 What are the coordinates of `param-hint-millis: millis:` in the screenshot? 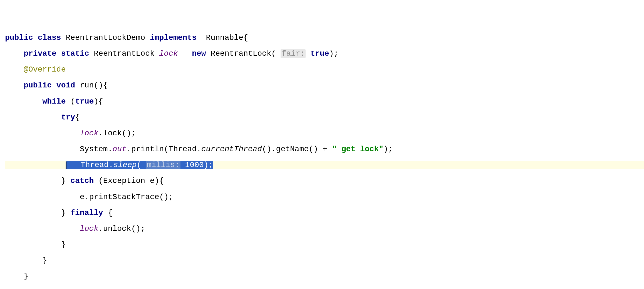 It's located at (163, 165).